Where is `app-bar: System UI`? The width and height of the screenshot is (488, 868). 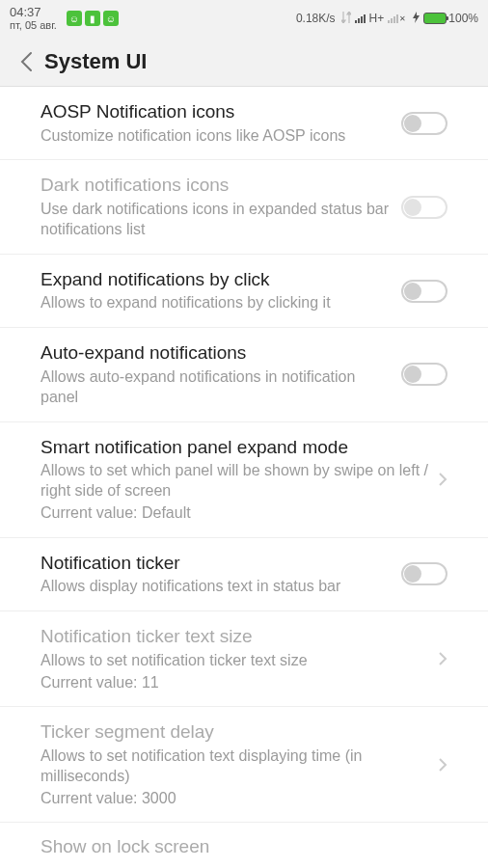 app-bar: System UI is located at coordinates (244, 62).